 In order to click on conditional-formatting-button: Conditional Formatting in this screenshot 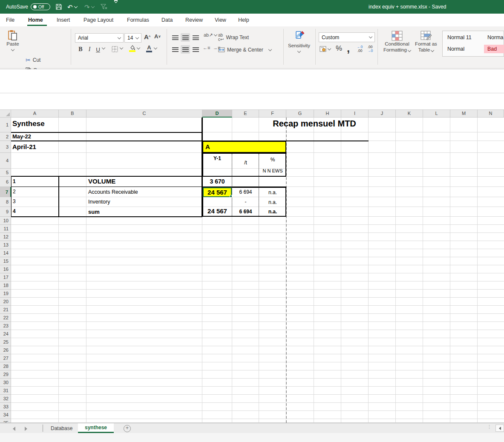, I will do `click(397, 42)`.